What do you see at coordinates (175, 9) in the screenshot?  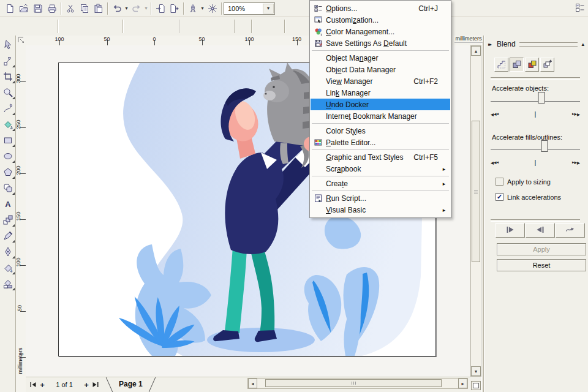 I see `export-icon` at bounding box center [175, 9].